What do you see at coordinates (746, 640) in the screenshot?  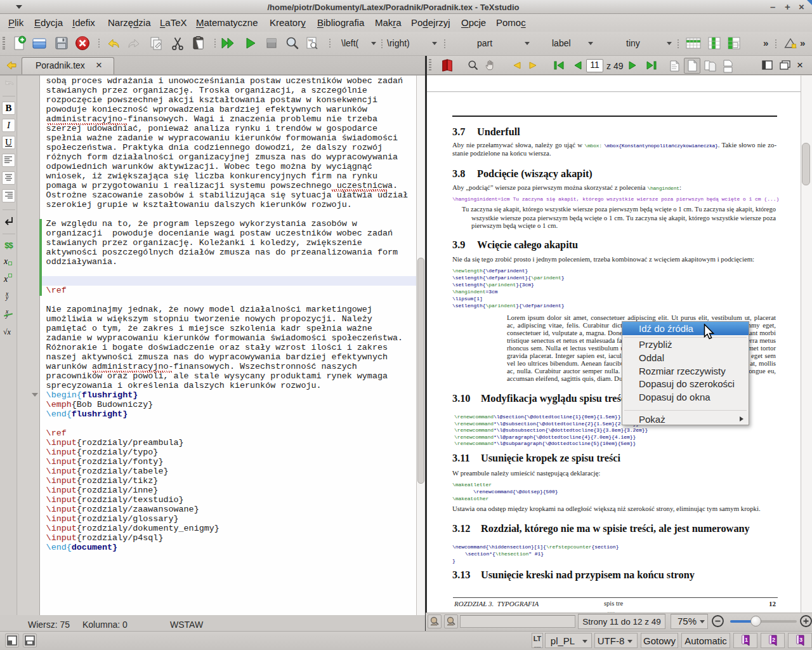 I see `svg-text: 1` at bounding box center [746, 640].